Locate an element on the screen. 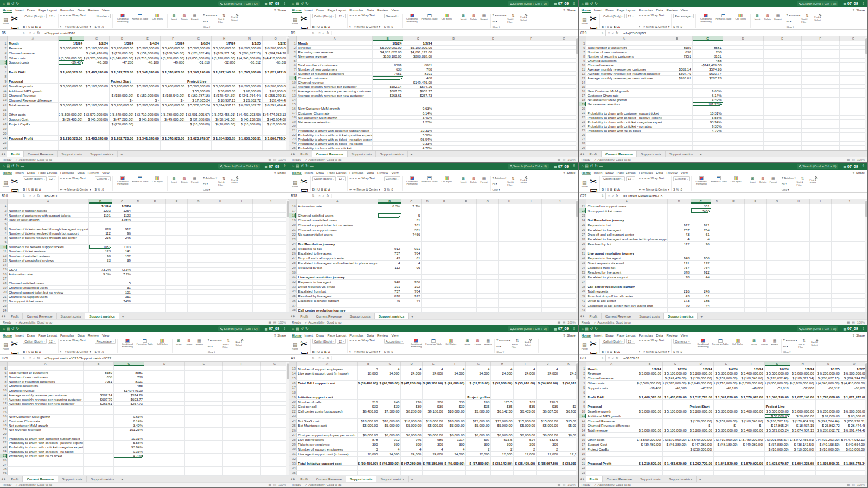 Image resolution: width=868 pixels, height=488 pixels. zoom-level: 100% is located at coordinates (282, 160).